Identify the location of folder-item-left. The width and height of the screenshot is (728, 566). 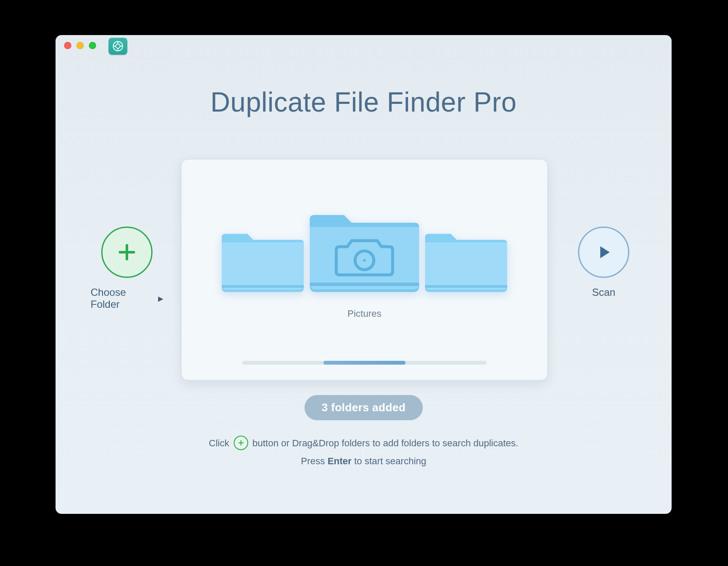
(263, 261).